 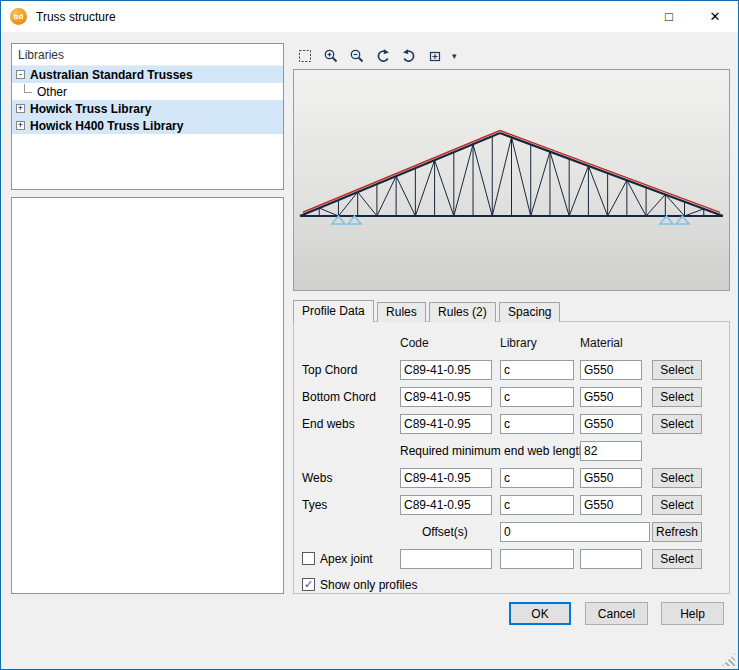 What do you see at coordinates (537, 370) in the screenshot?
I see `top-chord-library-input` at bounding box center [537, 370].